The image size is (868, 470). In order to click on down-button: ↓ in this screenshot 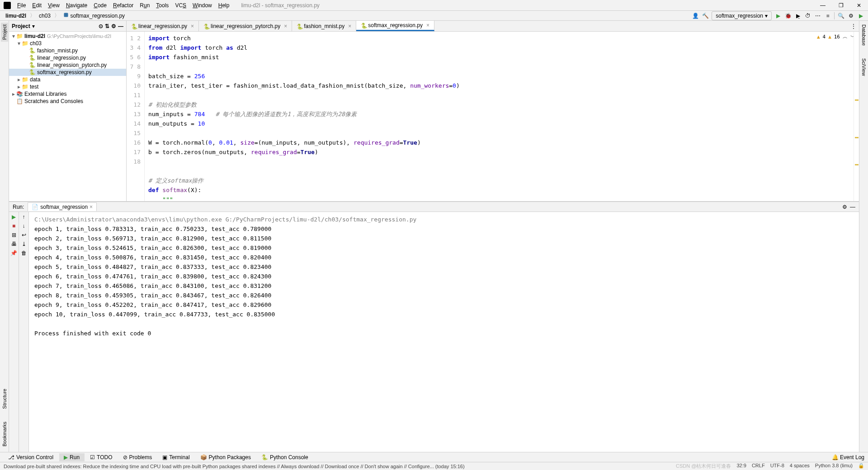, I will do `click(24, 226)`.